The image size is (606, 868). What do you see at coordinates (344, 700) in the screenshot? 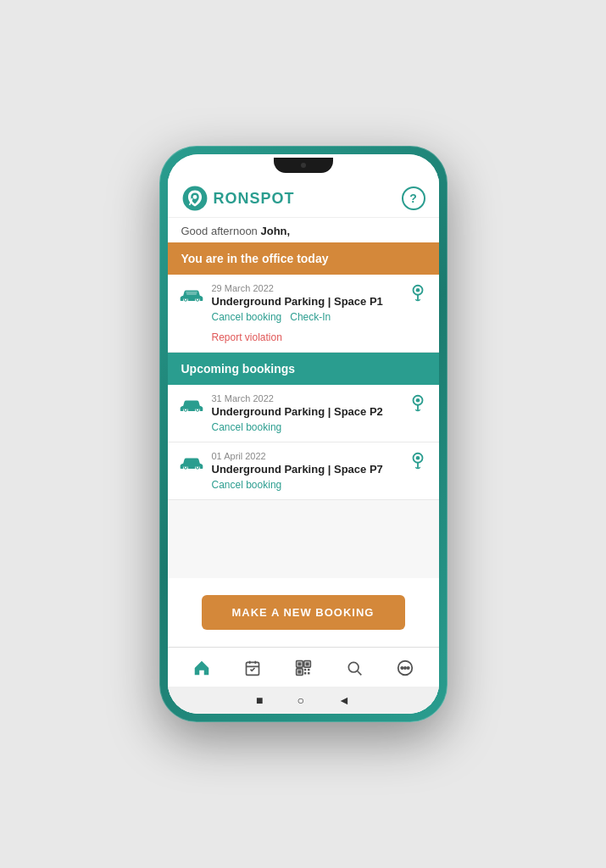
I see `android-back-btn: ◄` at bounding box center [344, 700].